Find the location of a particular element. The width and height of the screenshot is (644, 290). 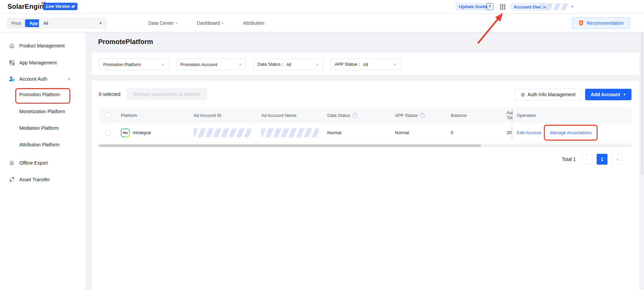

col-balance: Balance is located at coordinates (474, 115).